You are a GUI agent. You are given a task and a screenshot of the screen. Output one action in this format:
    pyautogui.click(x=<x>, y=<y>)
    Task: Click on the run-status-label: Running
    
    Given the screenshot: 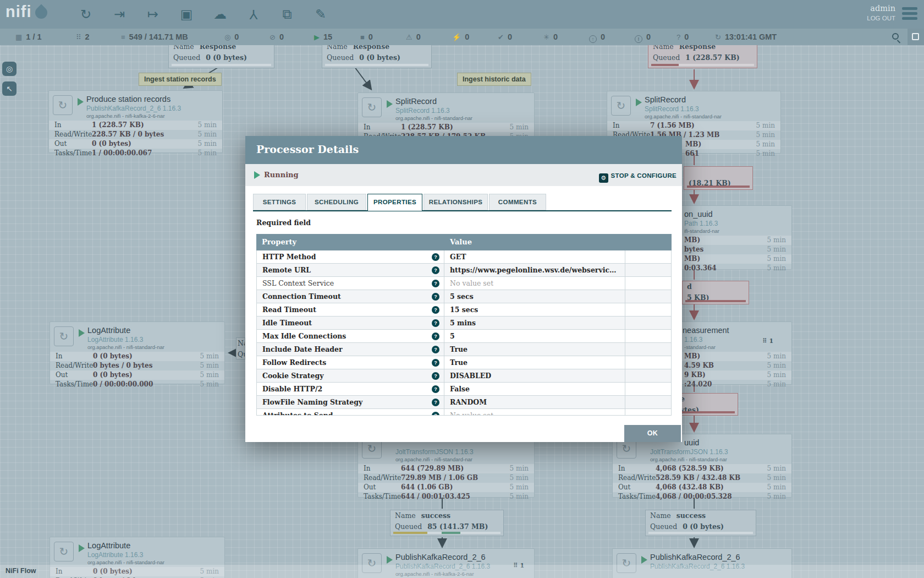 What is the action you would take?
    pyautogui.click(x=282, y=175)
    